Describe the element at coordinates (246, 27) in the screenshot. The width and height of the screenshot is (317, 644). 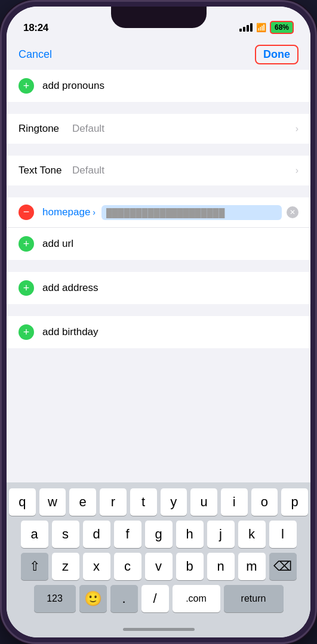
I see `signal-bars` at that location.